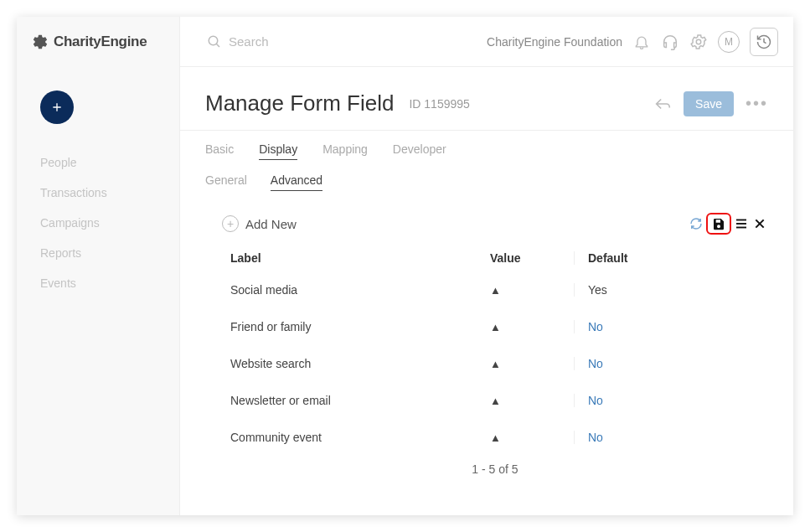  Describe the element at coordinates (495, 258) in the screenshot. I see `table-header: Label Value Default` at that location.